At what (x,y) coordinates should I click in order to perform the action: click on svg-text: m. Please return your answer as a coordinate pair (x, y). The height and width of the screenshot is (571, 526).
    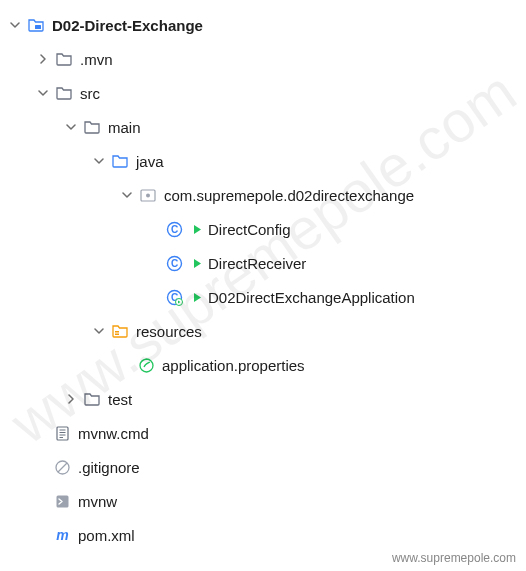
    Looking at the image, I should click on (62, 535).